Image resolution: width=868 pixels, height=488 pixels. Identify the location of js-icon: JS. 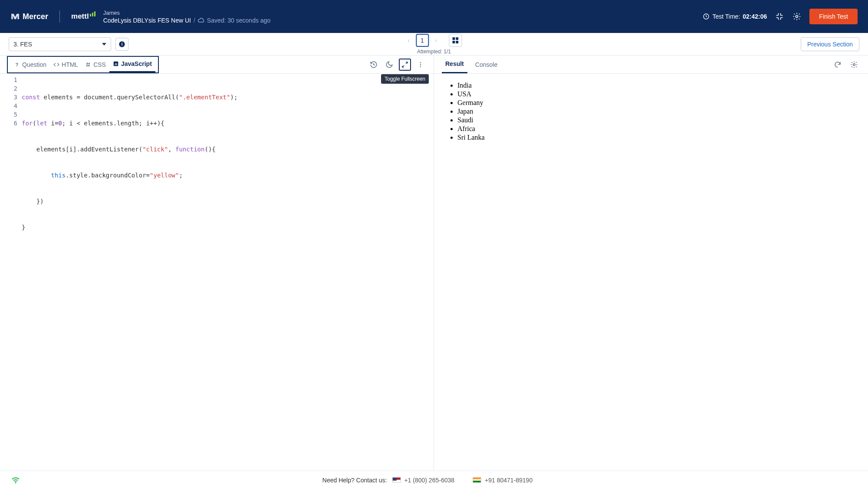
(116, 64).